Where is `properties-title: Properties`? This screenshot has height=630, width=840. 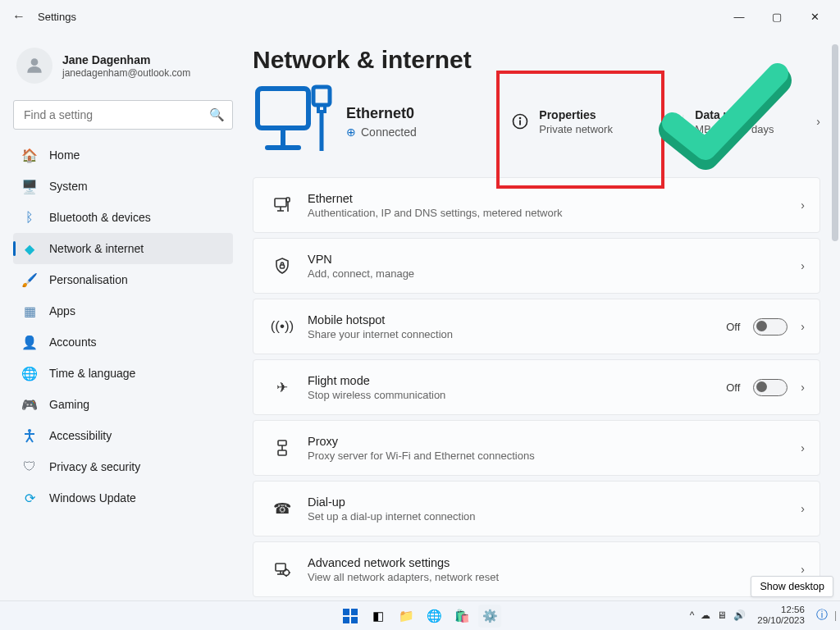 properties-title: Properties is located at coordinates (576, 115).